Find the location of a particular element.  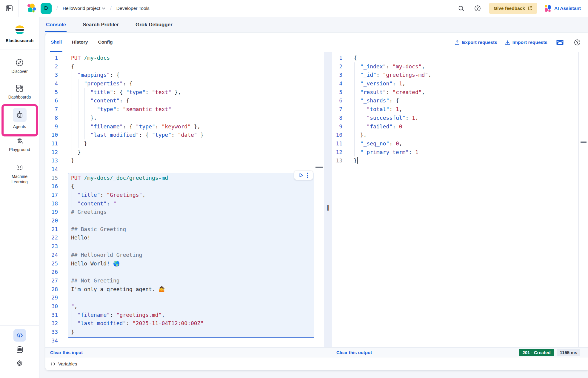

code-line: 23 is located at coordinates (184, 247).